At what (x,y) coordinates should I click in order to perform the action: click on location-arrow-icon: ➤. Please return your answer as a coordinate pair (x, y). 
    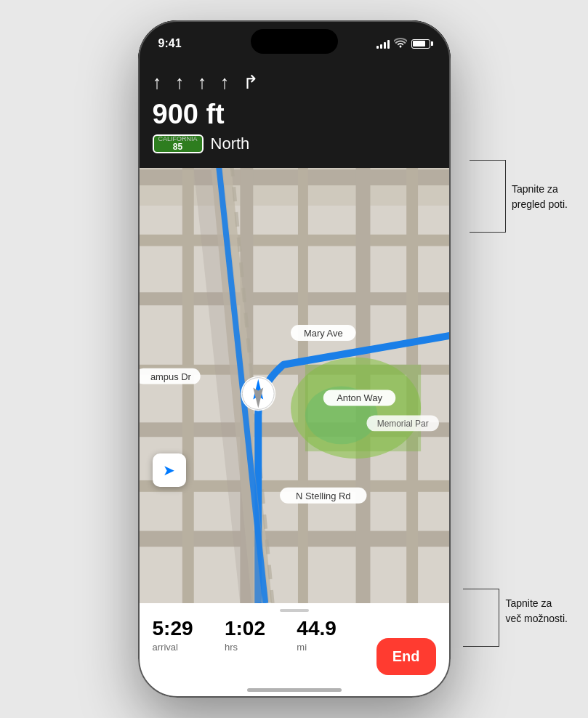
    Looking at the image, I should click on (169, 470).